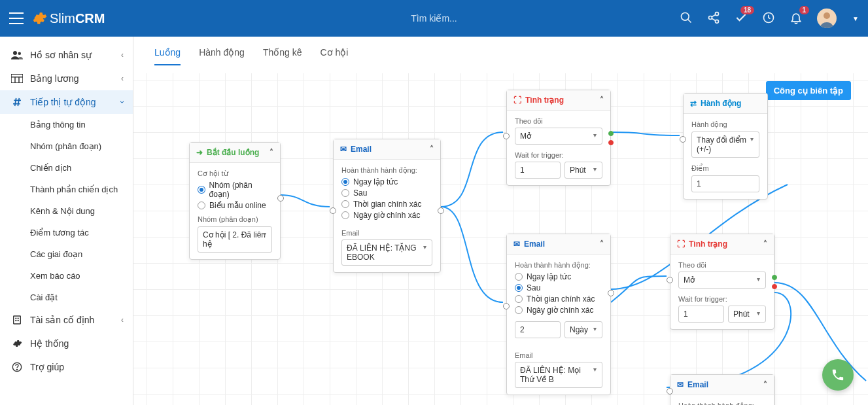 Image resolution: width=868 pixels, height=405 pixels. Describe the element at coordinates (235, 174) in the screenshot. I see `opp-from-label: Cơ hội từ` at that location.